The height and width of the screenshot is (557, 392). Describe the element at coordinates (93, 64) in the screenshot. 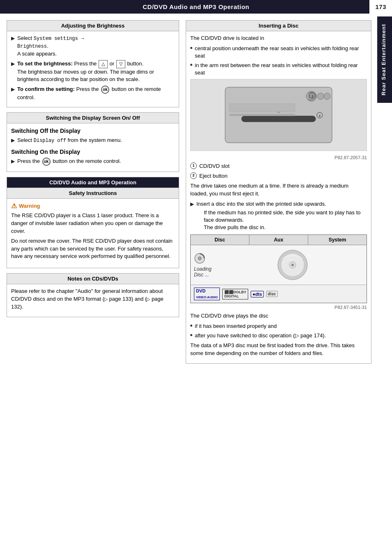

I see `adjusting-brightness-box: Adjusting the Brightness ▶ Select System…` at that location.